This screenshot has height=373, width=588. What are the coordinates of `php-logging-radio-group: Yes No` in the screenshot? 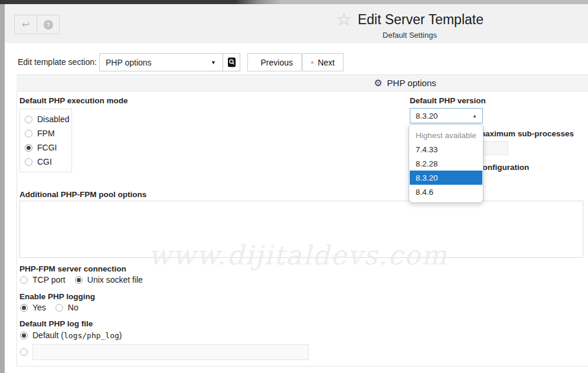 It's located at (50, 307).